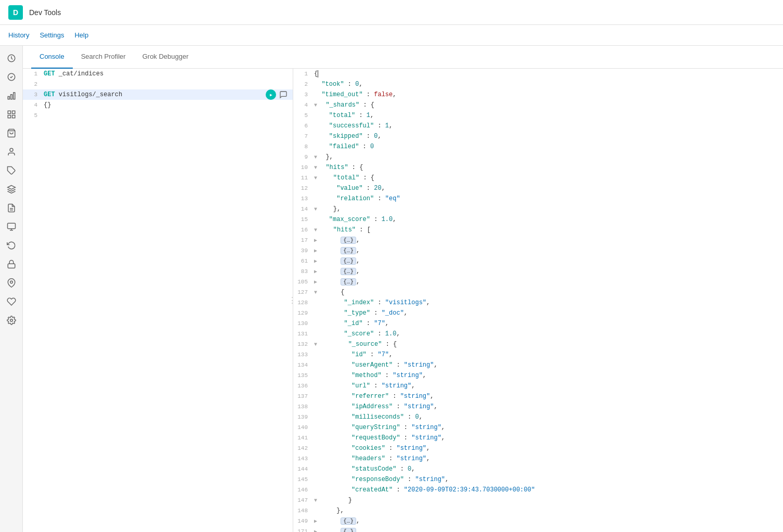 The height and width of the screenshot is (532, 783). Describe the element at coordinates (52, 35) in the screenshot. I see `menu-settings: Settings` at that location.